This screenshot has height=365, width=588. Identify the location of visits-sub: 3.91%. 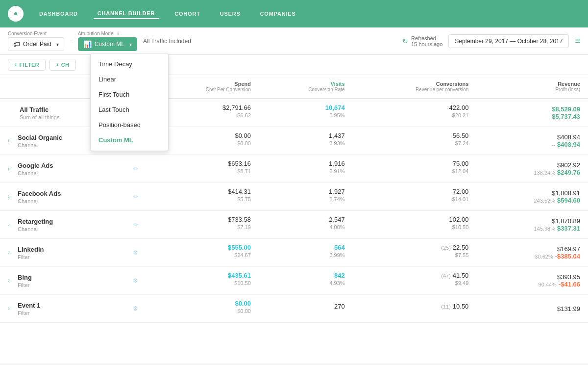
(337, 171).